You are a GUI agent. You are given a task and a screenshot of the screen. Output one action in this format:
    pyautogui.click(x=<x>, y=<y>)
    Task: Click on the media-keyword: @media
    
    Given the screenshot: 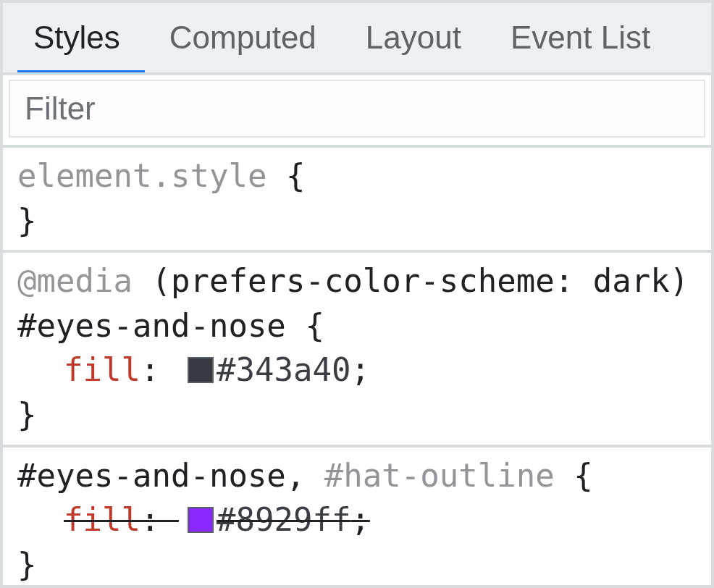 What is the action you would take?
    pyautogui.click(x=75, y=281)
    